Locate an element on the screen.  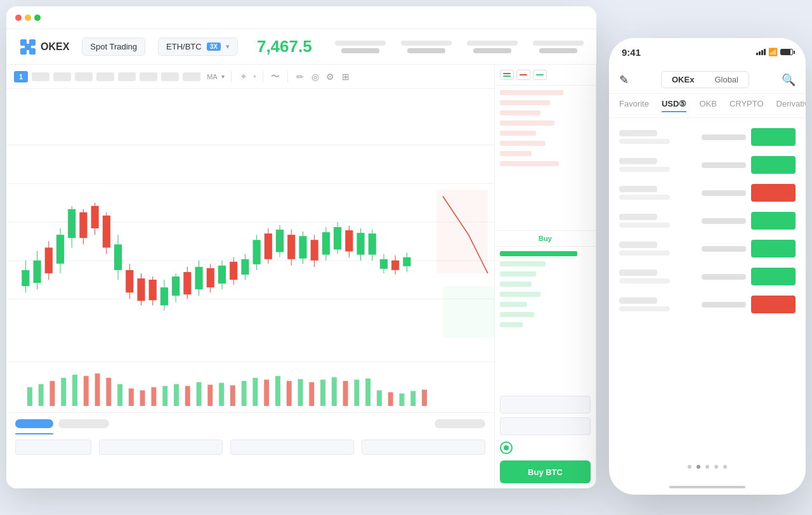
timeframe-1d is located at coordinates (148, 77).